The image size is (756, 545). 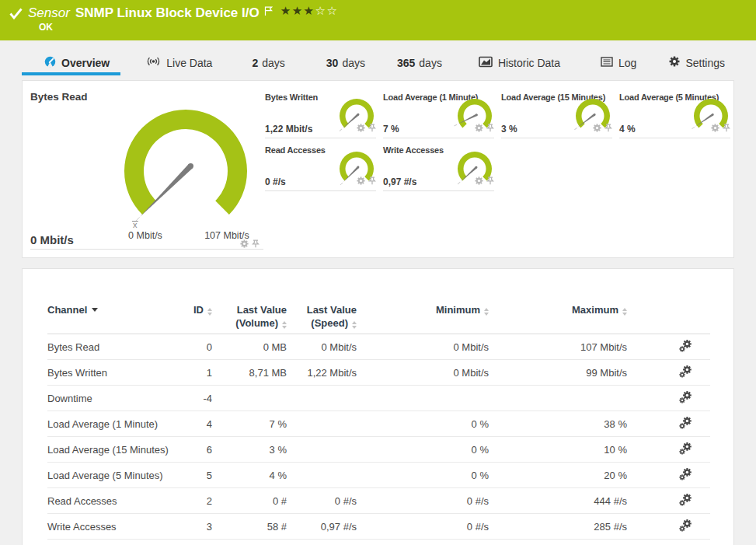 I want to click on small-gauge-value: 0,97 #/s, so click(x=399, y=182).